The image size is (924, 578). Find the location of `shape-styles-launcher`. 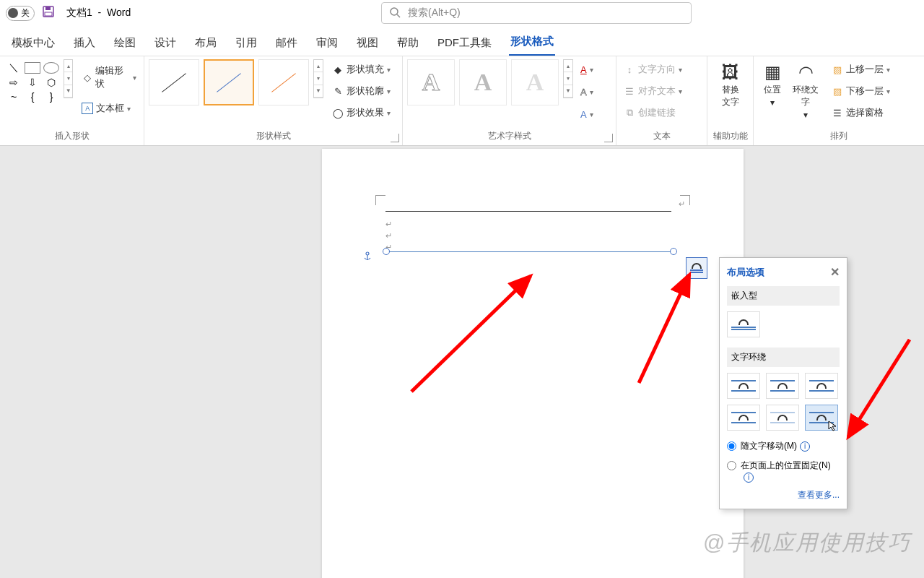

shape-styles-launcher is located at coordinates (395, 138).